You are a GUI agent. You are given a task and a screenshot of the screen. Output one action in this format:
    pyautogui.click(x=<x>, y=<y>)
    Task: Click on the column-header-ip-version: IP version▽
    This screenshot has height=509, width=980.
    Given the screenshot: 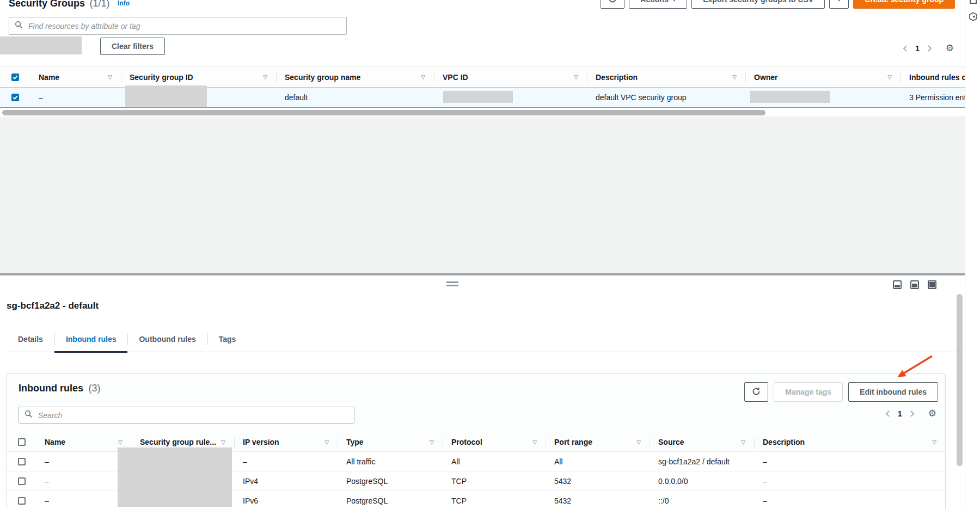 What is the action you would take?
    pyautogui.click(x=286, y=442)
    